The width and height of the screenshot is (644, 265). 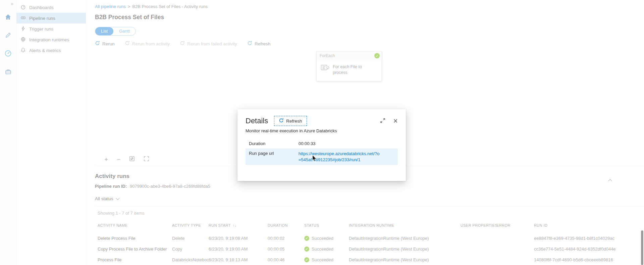 What do you see at coordinates (642, 248) in the screenshot?
I see `vertical-scrollbar-thumb` at bounding box center [642, 248].